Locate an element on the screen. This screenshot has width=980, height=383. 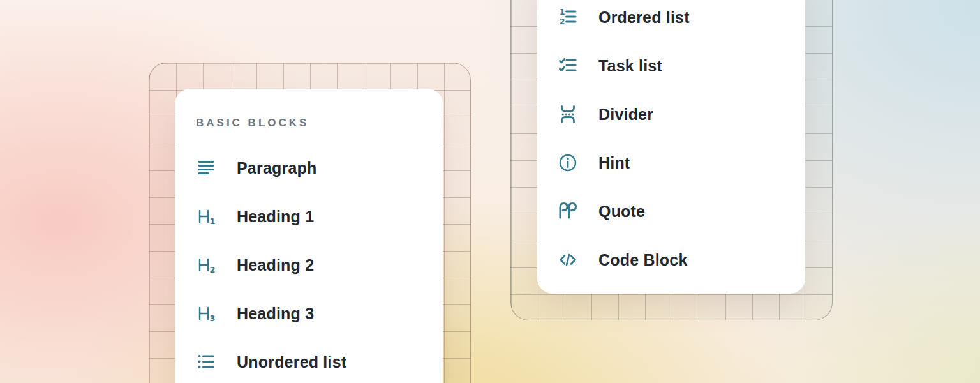
menu-item-label: Divider is located at coordinates (626, 115).